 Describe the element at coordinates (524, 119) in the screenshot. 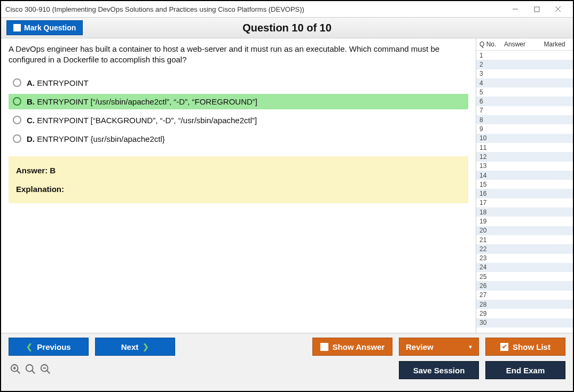

I see `nav-row: 8` at that location.